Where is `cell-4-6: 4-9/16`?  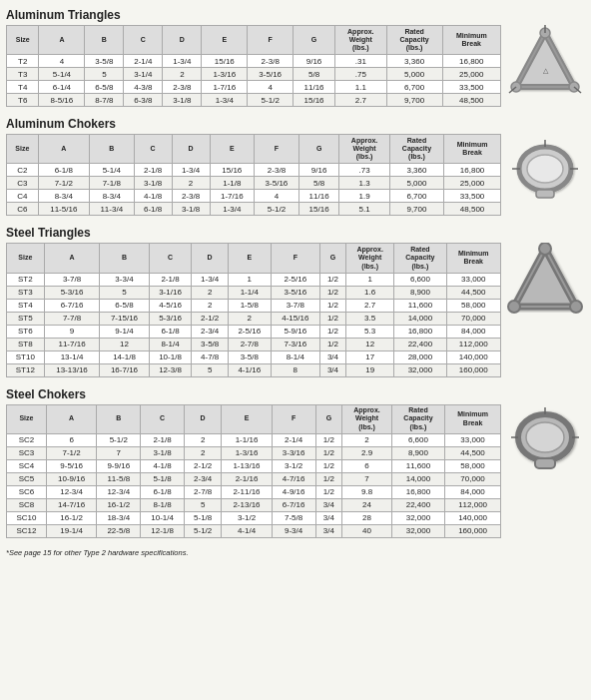
cell-4-6: 4-9/16 is located at coordinates (294, 491).